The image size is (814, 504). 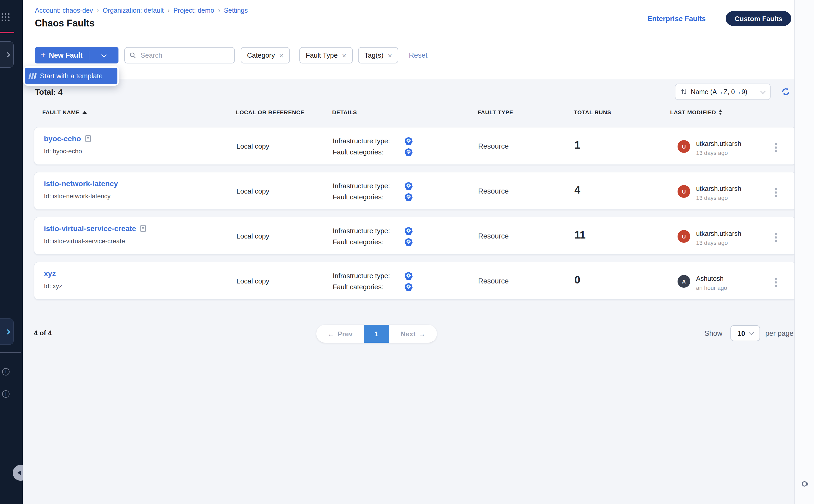 I want to click on breadcrumb-project: Project: demo, so click(x=194, y=10).